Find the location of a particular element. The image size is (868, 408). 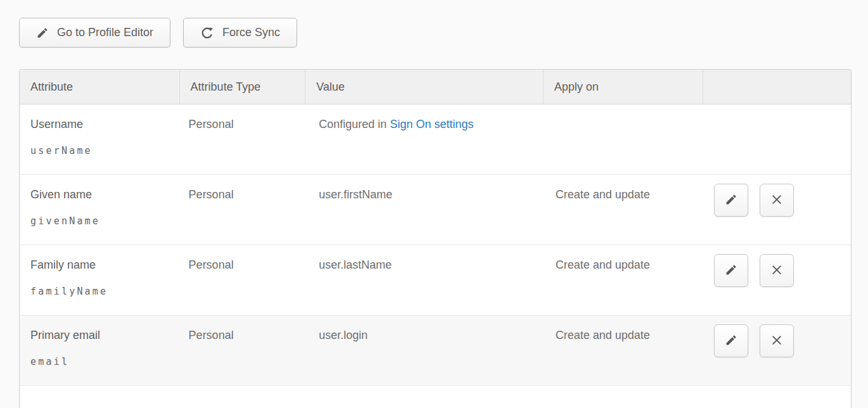

column-header-value: Value is located at coordinates (424, 87).